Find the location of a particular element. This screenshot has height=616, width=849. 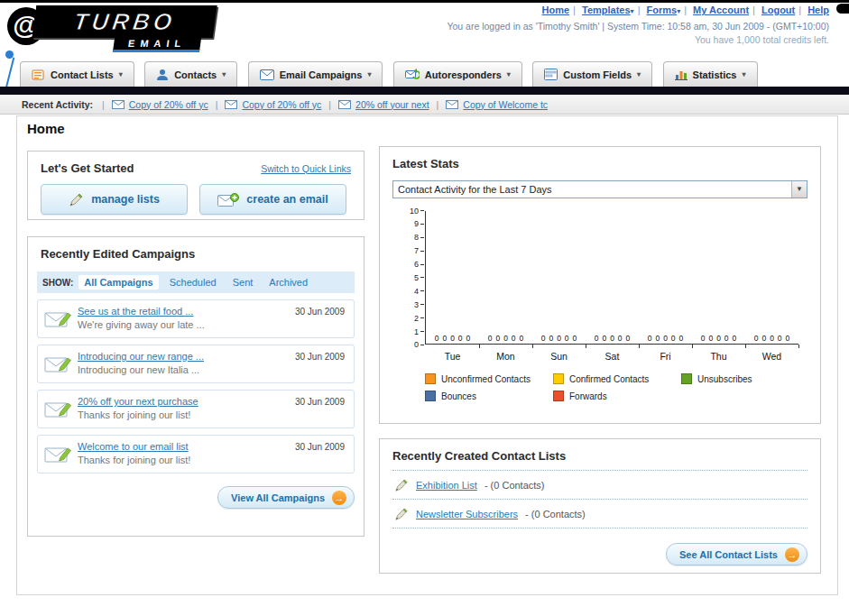

y-axis-tick: 2 is located at coordinates (412, 317).